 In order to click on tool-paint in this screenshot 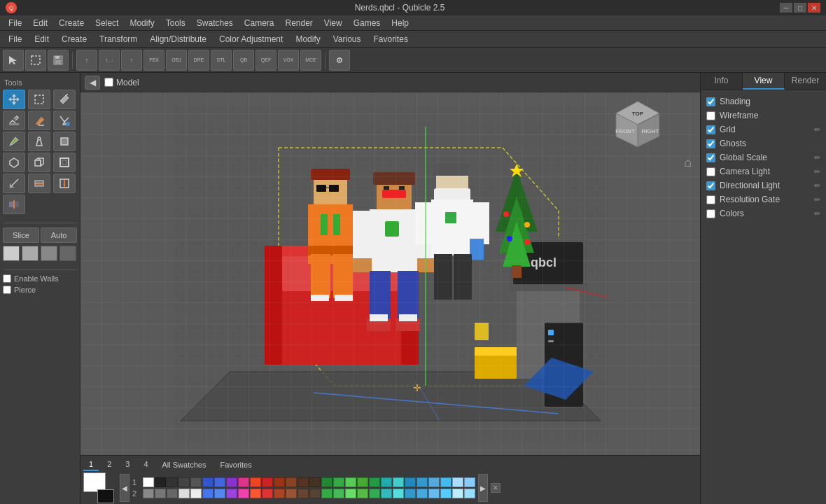, I will do `click(64, 99)`.